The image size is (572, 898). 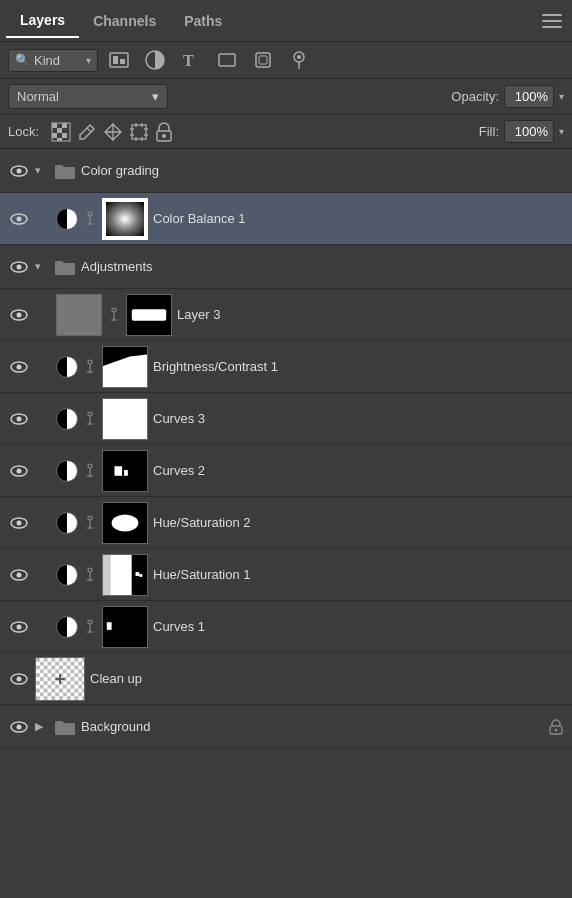 What do you see at coordinates (358, 470) in the screenshot?
I see `layer-name: Curves 2` at bounding box center [358, 470].